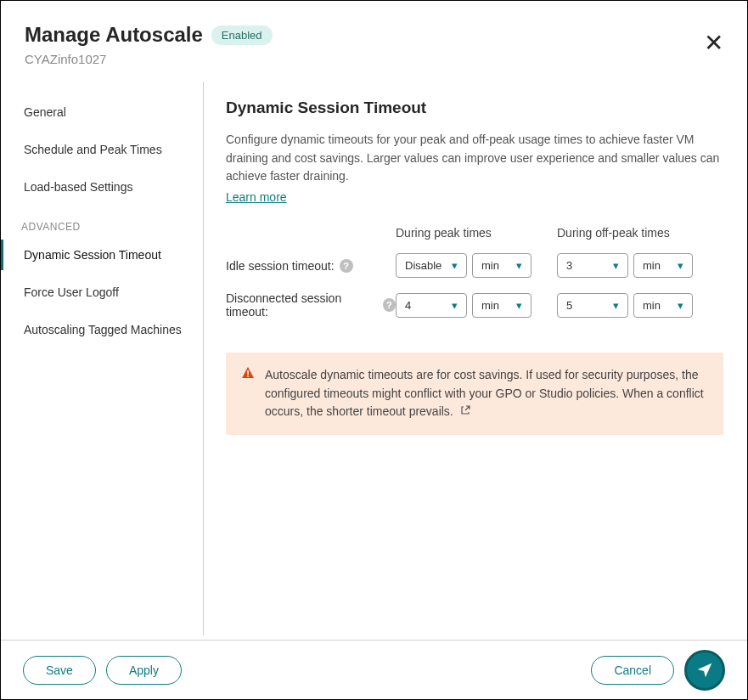  I want to click on apply-button: Apply, so click(144, 670).